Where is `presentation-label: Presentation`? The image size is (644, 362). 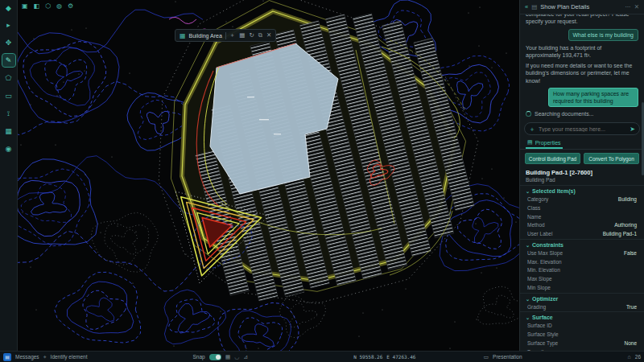 presentation-label: Presentation is located at coordinates (507, 357).